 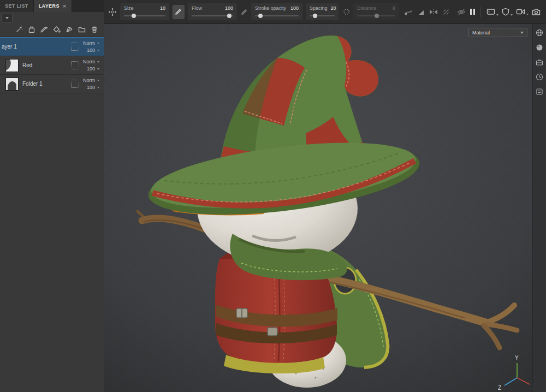 I want to click on stamp-icon, so click(x=32, y=29).